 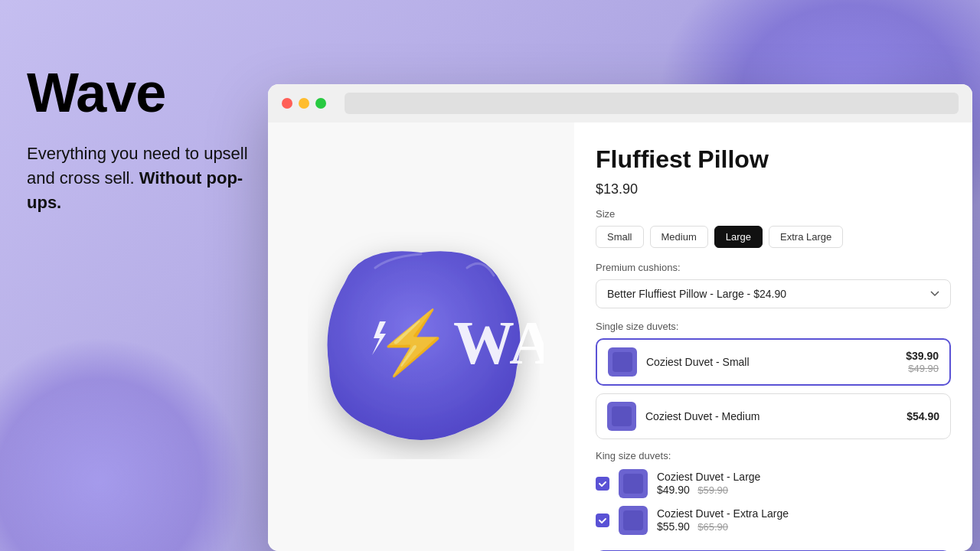 What do you see at coordinates (304, 103) in the screenshot?
I see `traffic-light-minimize` at bounding box center [304, 103].